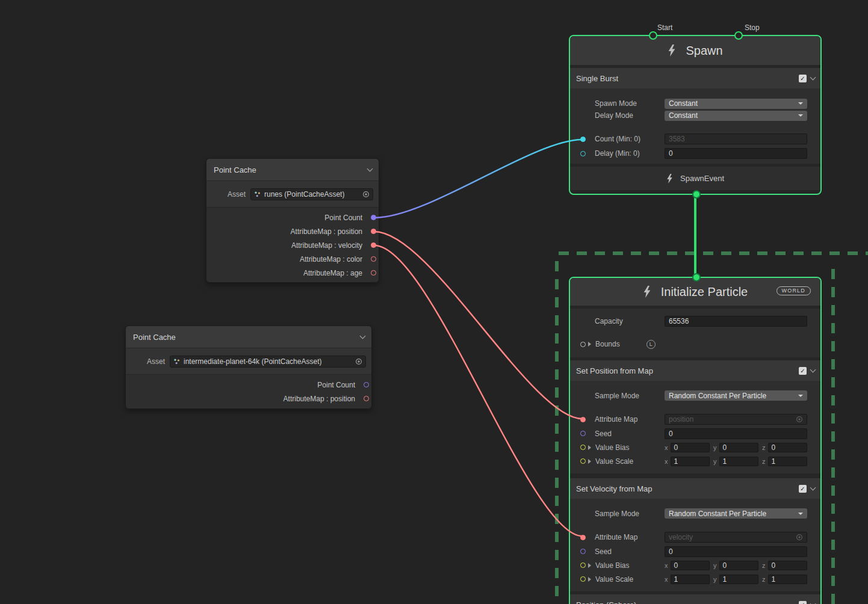 The height and width of the screenshot is (604, 868). What do you see at coordinates (695, 551) in the screenshot?
I see `seed-row: Seed 0` at bounding box center [695, 551].